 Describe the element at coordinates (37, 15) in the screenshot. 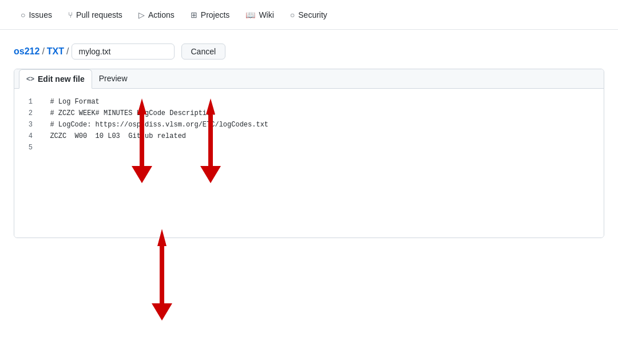

I see `nav-issues: ○ Issues` at that location.